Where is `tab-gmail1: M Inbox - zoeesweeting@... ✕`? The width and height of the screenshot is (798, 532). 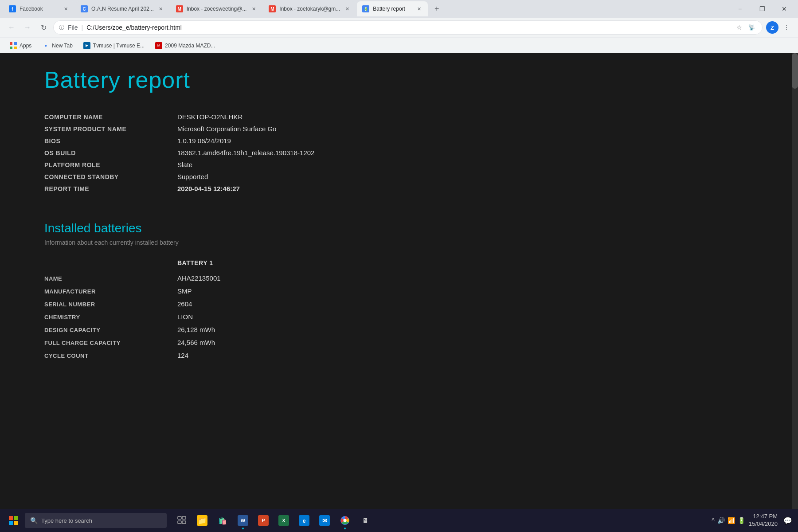
tab-gmail1: M Inbox - zoeesweeting@... ✕ is located at coordinates (217, 9).